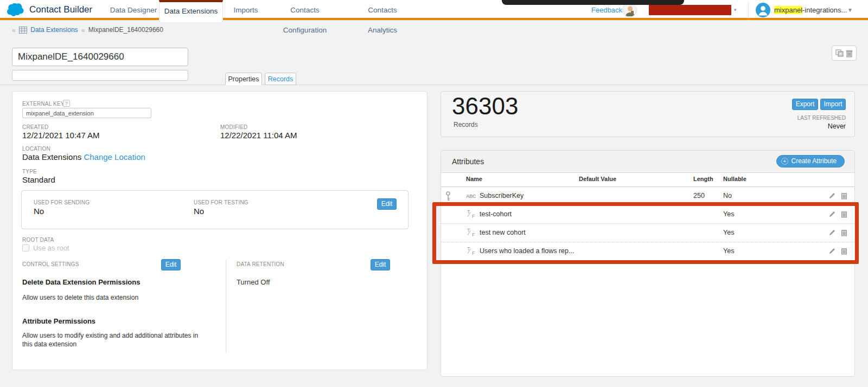 Image resolution: width=868 pixels, height=387 pixels. What do you see at coordinates (468, 162) in the screenshot?
I see `attributes-title: Attributes` at bounding box center [468, 162].